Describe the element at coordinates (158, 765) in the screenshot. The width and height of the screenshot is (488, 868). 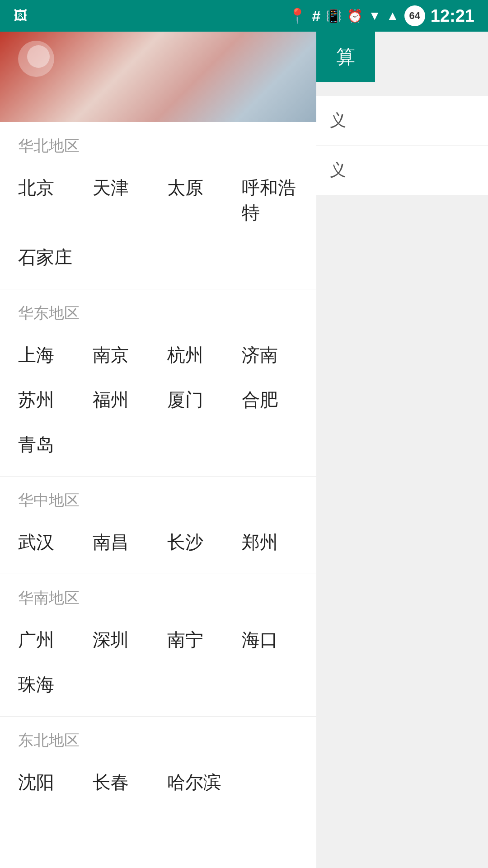
I see `region-section-4: 东北地区沈阳长春哈尔滨` at that location.